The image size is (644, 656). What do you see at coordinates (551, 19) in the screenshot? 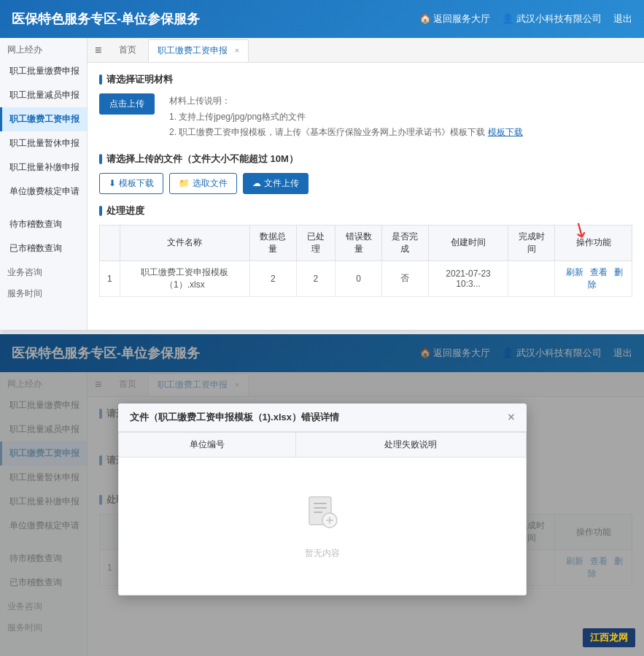
I see `company-name: 👤 武汉小科技有限公司` at bounding box center [551, 19].